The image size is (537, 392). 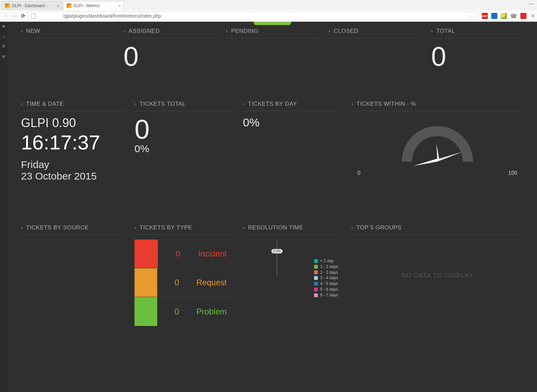 What do you see at coordinates (437, 230) in the screenshot?
I see `card-header: TOP 5 GROUPS` at bounding box center [437, 230].